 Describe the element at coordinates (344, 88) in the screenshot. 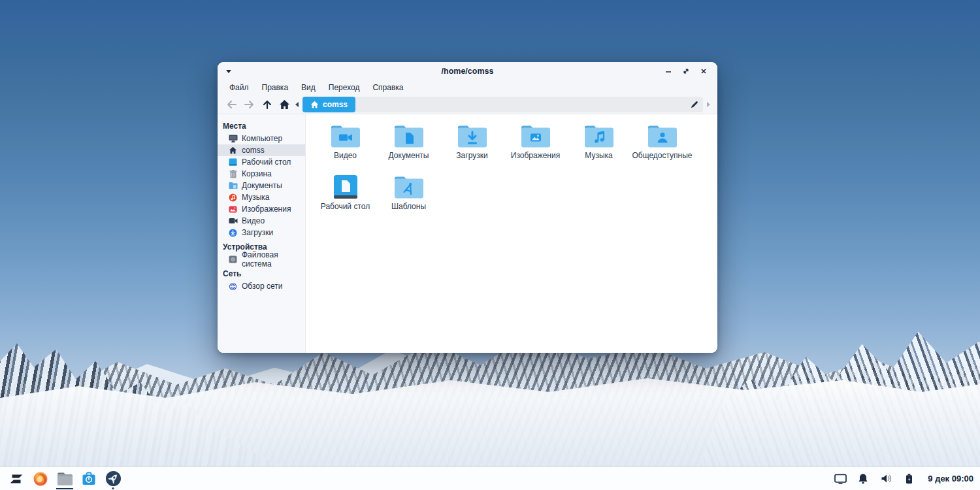

I see `menu-go: Переход` at that location.